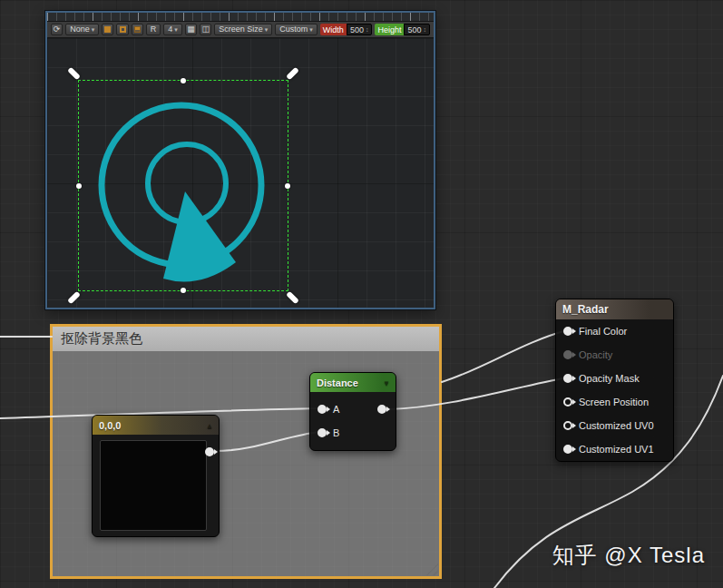 Image resolution: width=723 pixels, height=588 pixels. Describe the element at coordinates (172, 29) in the screenshot. I see `grid-snap-size-field: 4 ▾` at that location.